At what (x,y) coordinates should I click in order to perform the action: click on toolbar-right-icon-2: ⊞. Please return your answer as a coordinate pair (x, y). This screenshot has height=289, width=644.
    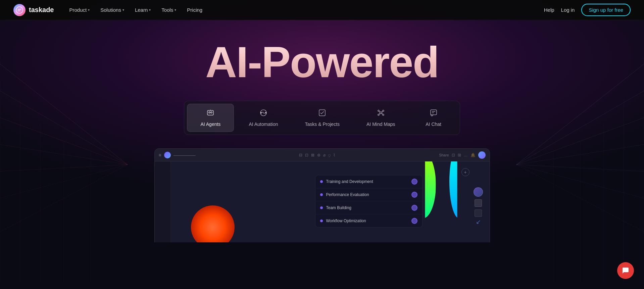
    Looking at the image, I should click on (459, 155).